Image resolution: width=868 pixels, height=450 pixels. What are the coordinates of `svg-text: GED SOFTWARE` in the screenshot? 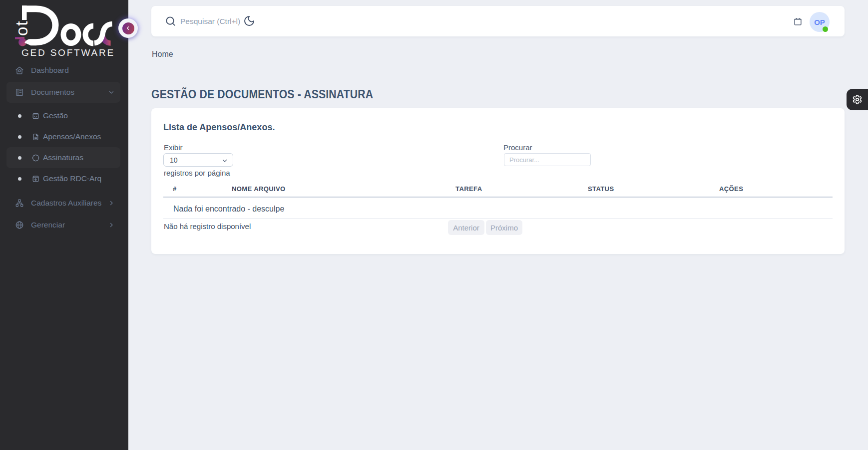 It's located at (68, 53).